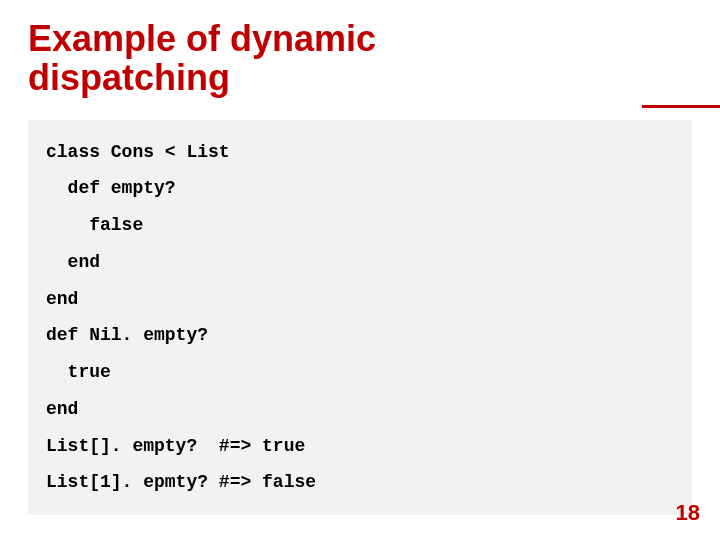 Image resolution: width=720 pixels, height=540 pixels. What do you see at coordinates (360, 446) in the screenshot?
I see `code-line: List[]. empty? #=> true` at bounding box center [360, 446].